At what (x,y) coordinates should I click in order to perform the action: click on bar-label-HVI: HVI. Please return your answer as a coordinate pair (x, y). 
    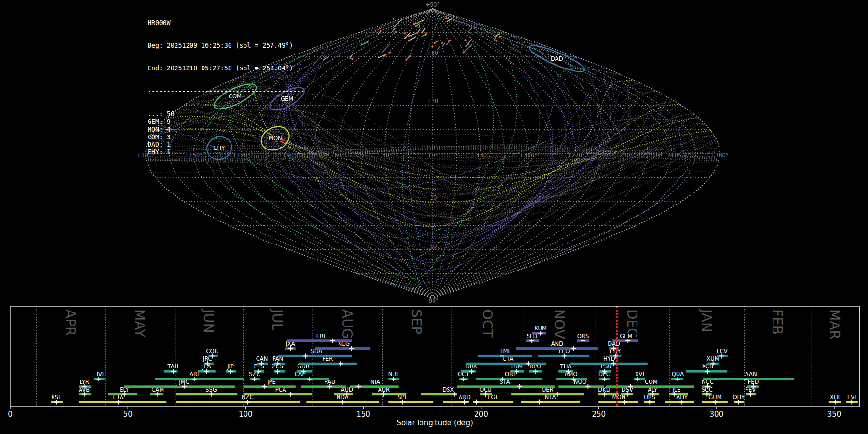
    Looking at the image, I should click on (99, 374).